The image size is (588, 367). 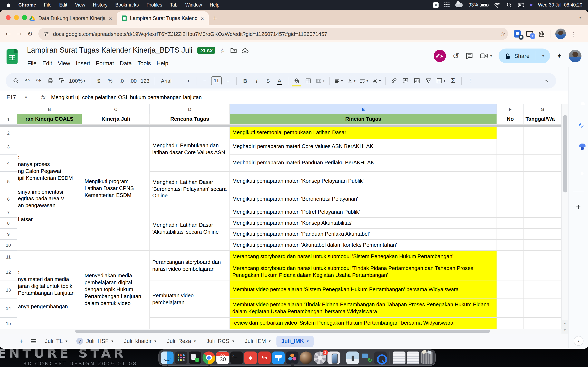 I want to click on name-box: E17 ▼, so click(x=18, y=97).